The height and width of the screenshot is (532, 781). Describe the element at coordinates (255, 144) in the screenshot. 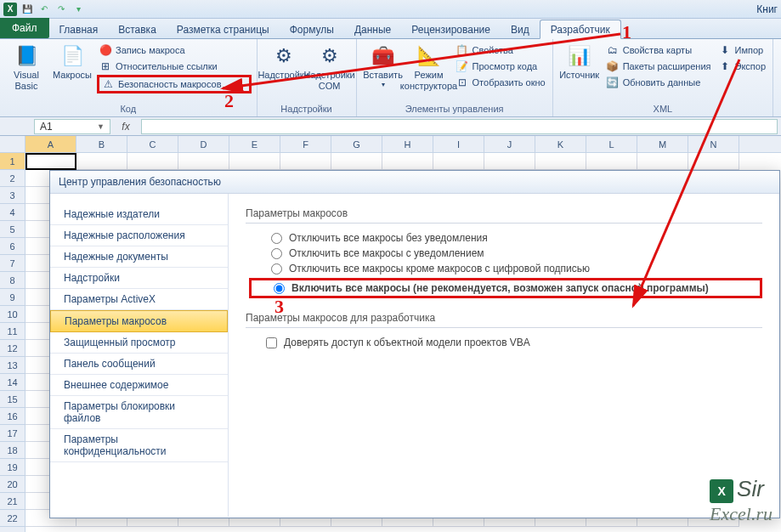

I see `col-header: E` at that location.